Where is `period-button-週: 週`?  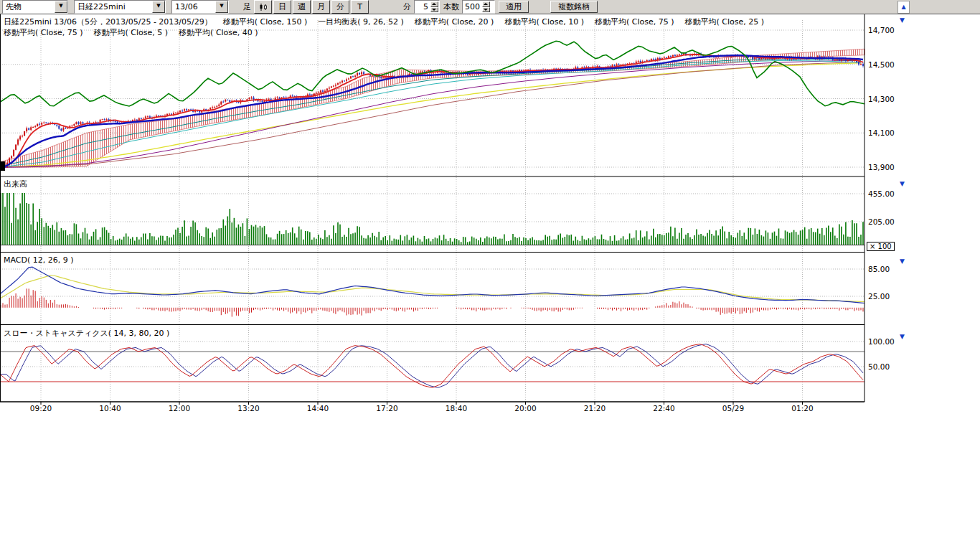
period-button-週: 週 is located at coordinates (301, 7).